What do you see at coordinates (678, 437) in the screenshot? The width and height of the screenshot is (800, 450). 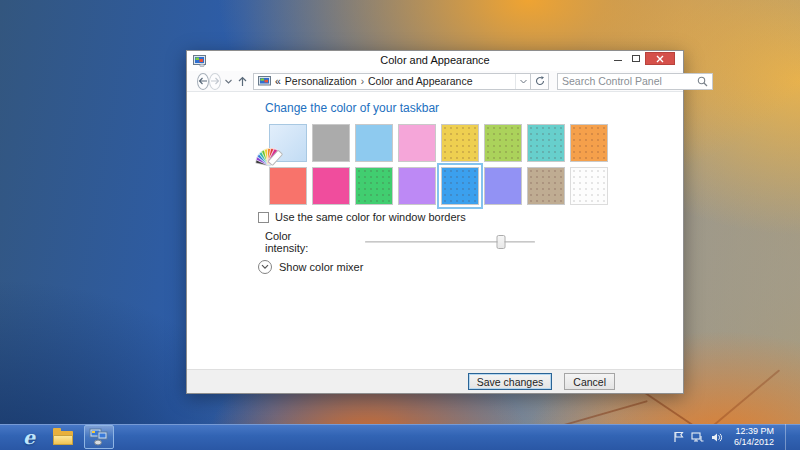 I see `action-center-flag-icon` at bounding box center [678, 437].